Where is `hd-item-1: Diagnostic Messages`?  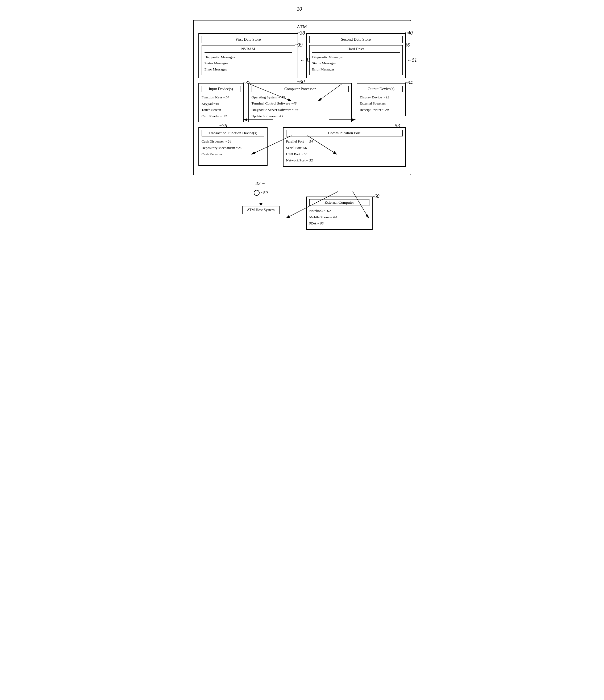 hd-item-1: Diagnostic Messages is located at coordinates (356, 57).